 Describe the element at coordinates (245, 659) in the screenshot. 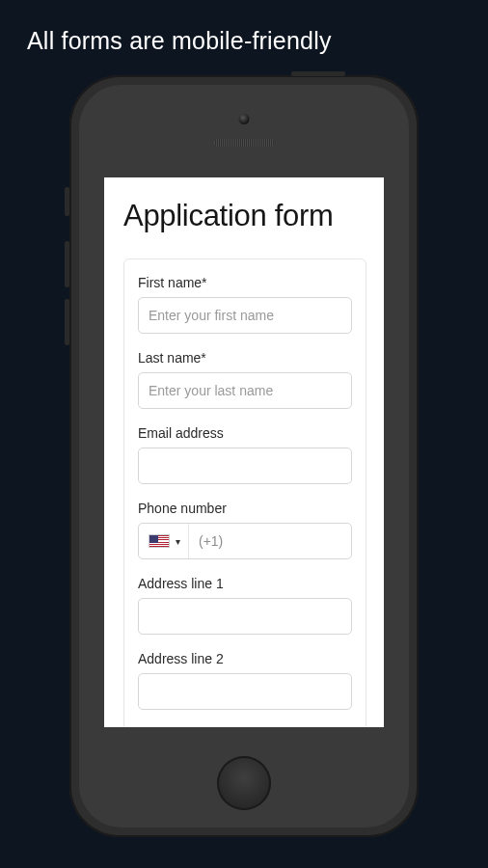

I see `address2-label: Address line 2` at that location.